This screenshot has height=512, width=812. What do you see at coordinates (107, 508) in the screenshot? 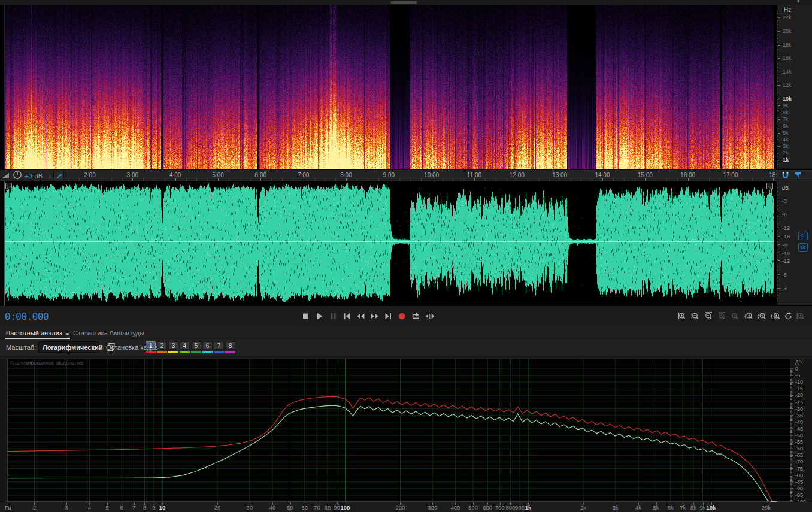
I see `freq-axis-label: 5` at bounding box center [107, 508].